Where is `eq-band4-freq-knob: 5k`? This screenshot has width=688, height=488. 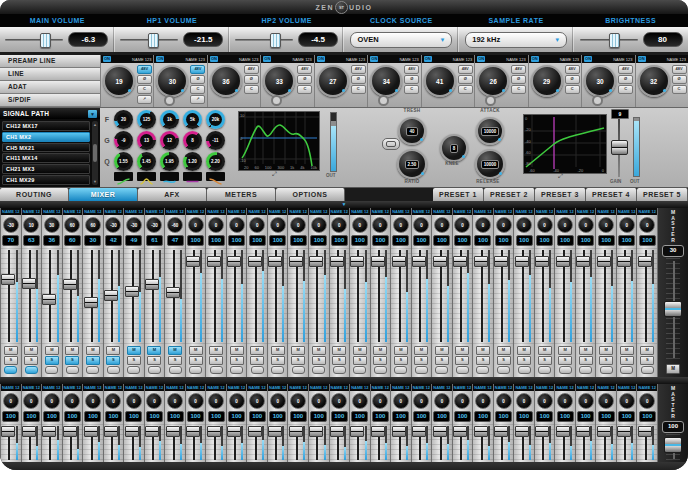
eq-band4-freq-knob: 5k is located at coordinates (192, 120).